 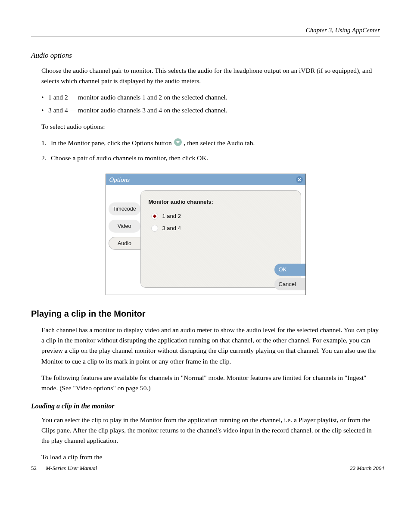 What do you see at coordinates (171, 228) in the screenshot?
I see `radio-label: 3 and 4` at bounding box center [171, 228].